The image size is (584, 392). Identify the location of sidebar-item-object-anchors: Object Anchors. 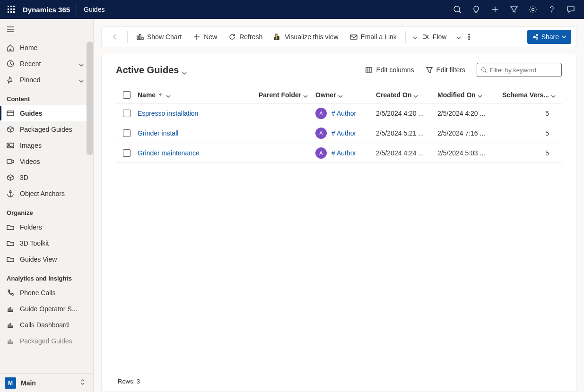
(46, 194).